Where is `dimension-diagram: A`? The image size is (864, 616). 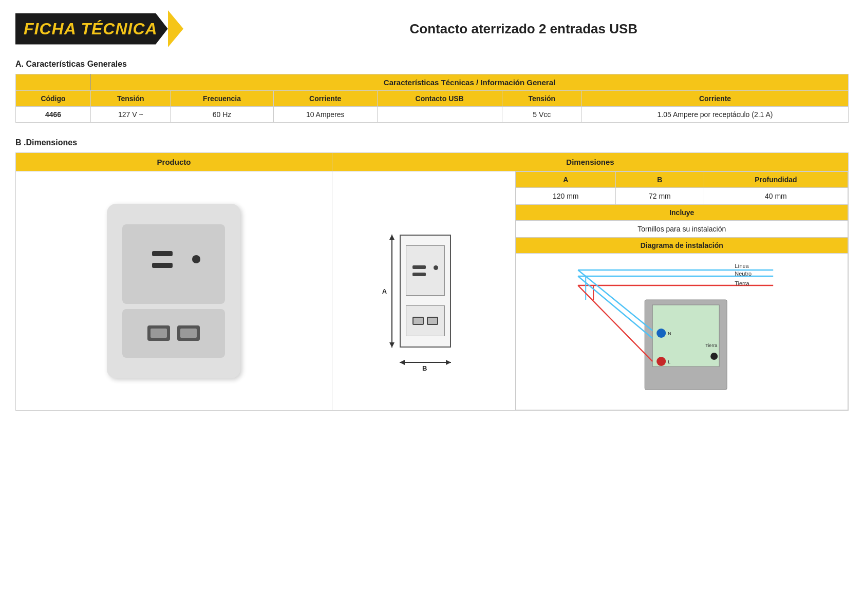
dimension-diagram: A is located at coordinates (424, 291).